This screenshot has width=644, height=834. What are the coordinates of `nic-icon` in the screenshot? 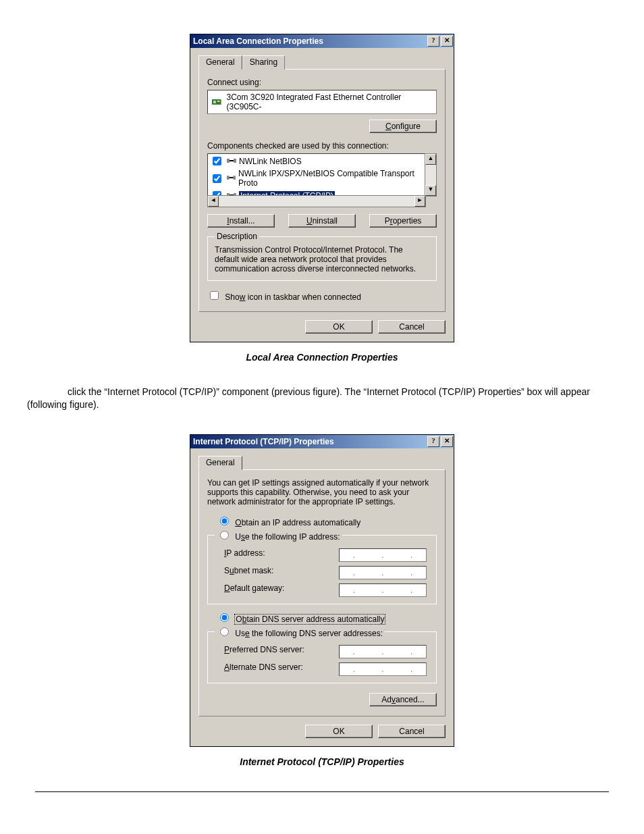 It's located at (217, 102).